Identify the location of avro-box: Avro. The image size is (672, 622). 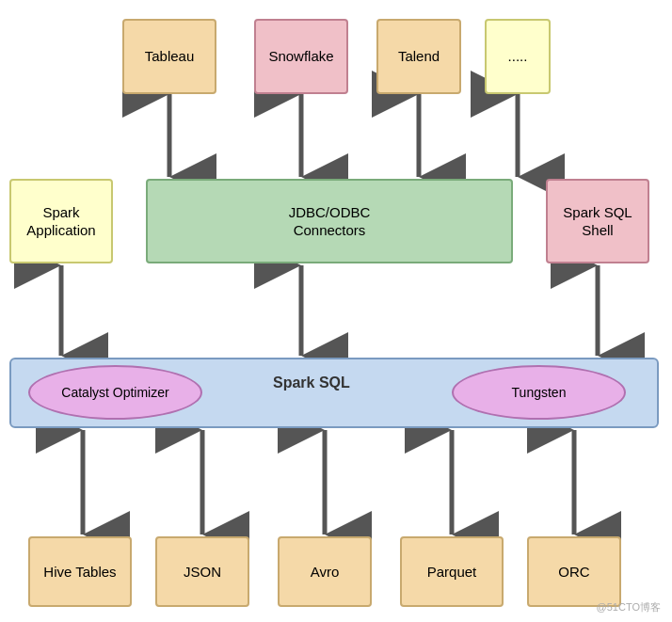
(325, 572).